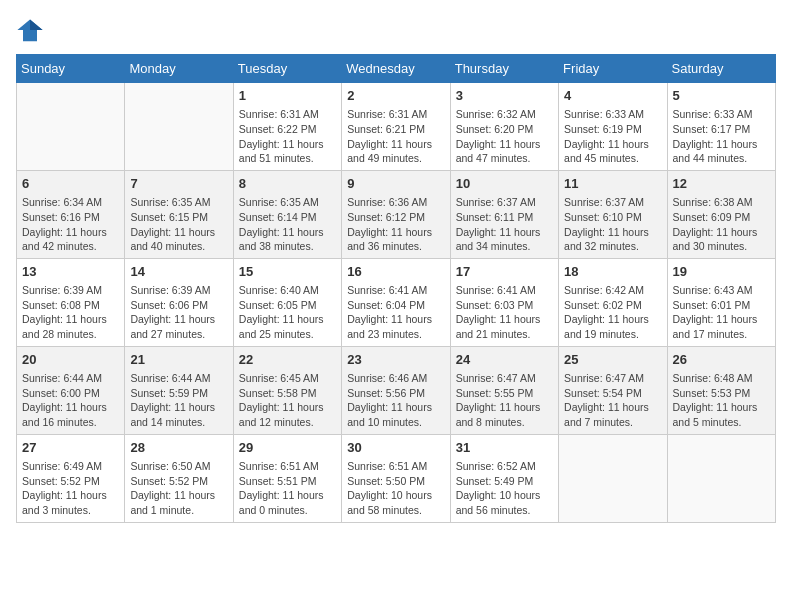 The height and width of the screenshot is (612, 792). What do you see at coordinates (178, 312) in the screenshot?
I see `day-info: Sunrise: 6:39 AMSunset: 6:06 PMDaylight:…` at bounding box center [178, 312].